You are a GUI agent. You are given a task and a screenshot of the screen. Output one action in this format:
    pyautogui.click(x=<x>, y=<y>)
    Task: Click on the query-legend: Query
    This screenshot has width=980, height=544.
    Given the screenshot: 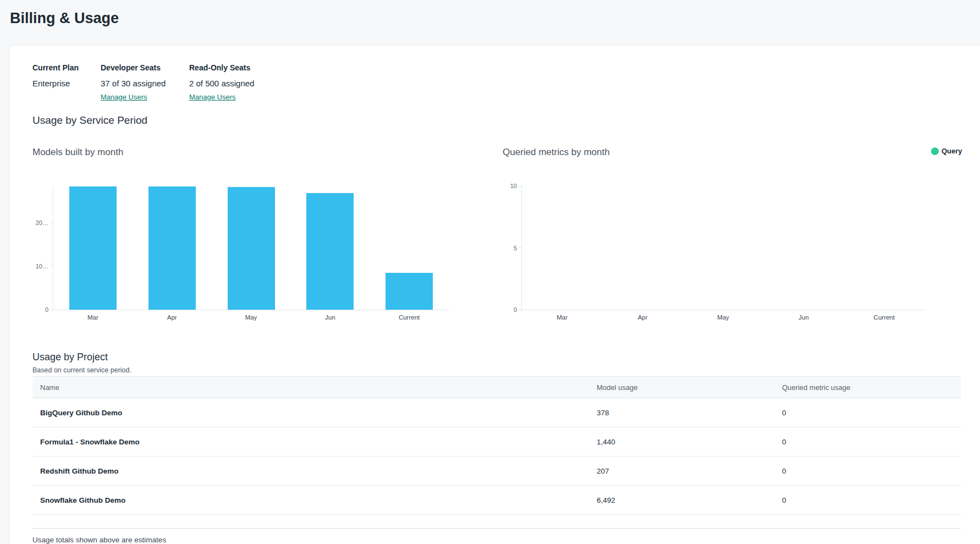 What is the action you would take?
    pyautogui.click(x=947, y=151)
    